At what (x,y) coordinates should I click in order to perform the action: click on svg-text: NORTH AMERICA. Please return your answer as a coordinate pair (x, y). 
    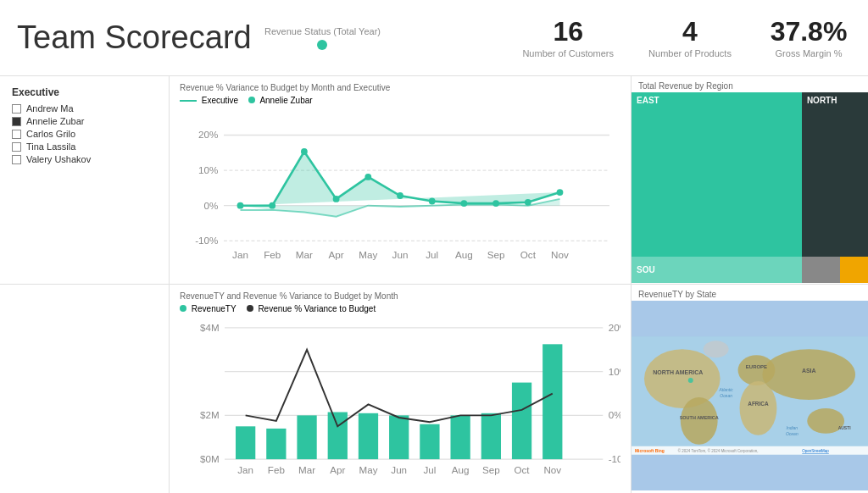
    Looking at the image, I should click on (678, 373).